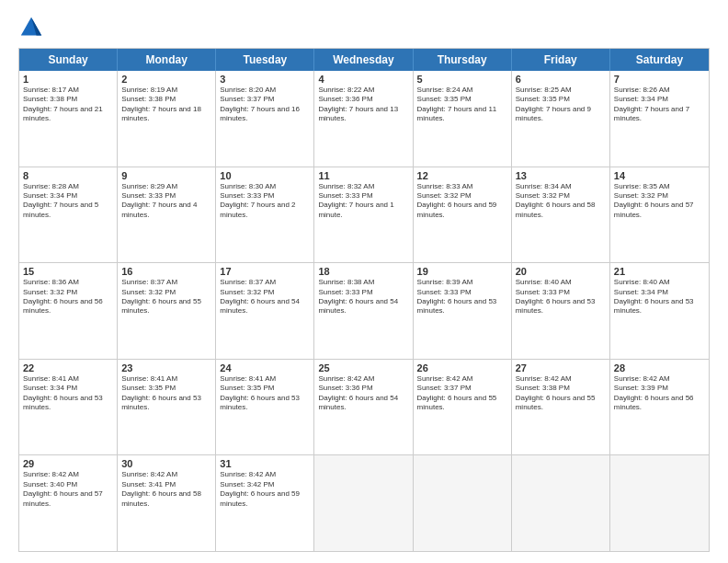 The height and width of the screenshot is (563, 728). Describe the element at coordinates (166, 201) in the screenshot. I see `cell-info: Sunrise: 8:29 AM Sunset: 3:33 PM Dayligh…` at that location.